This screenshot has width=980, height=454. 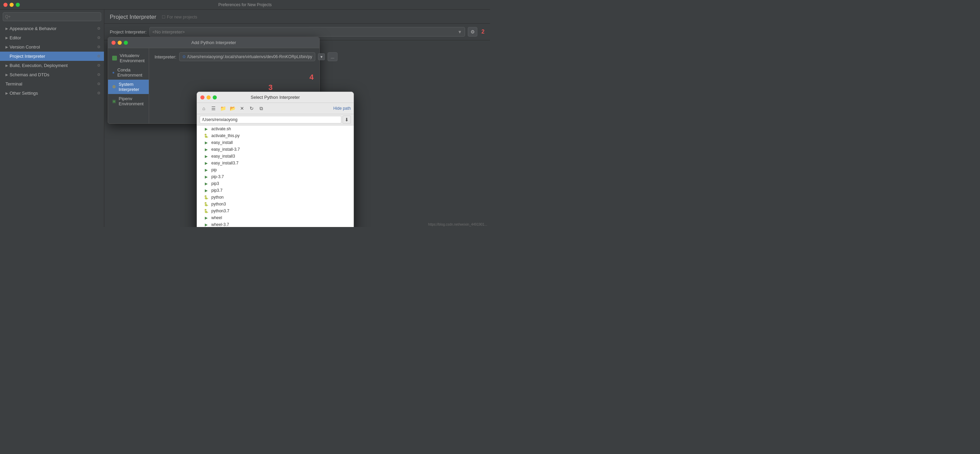 What do you see at coordinates (52, 84) in the screenshot?
I see `sidebar-item-terminal: Terminal ⚙` at bounding box center [52, 84].